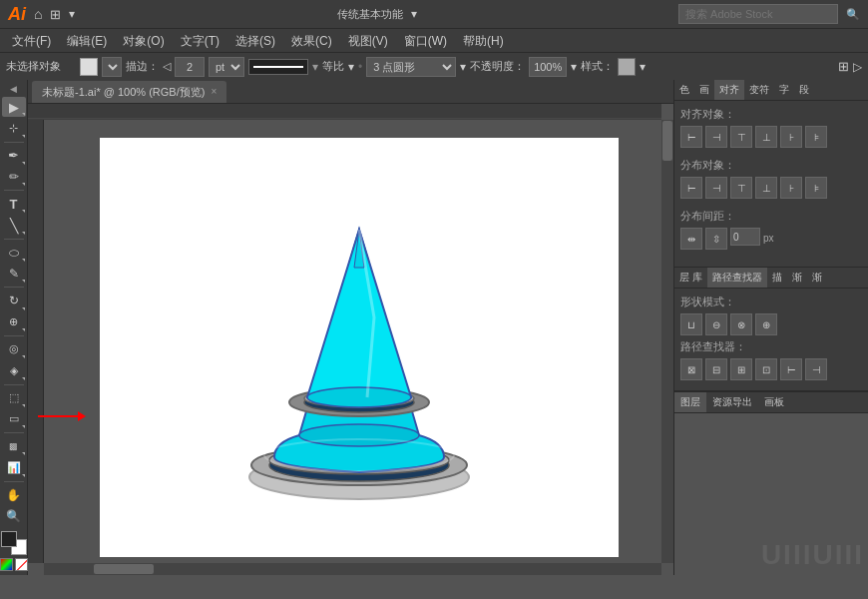  What do you see at coordinates (62, 416) in the screenshot?
I see `red-arrow-indicator` at bounding box center [62, 416].